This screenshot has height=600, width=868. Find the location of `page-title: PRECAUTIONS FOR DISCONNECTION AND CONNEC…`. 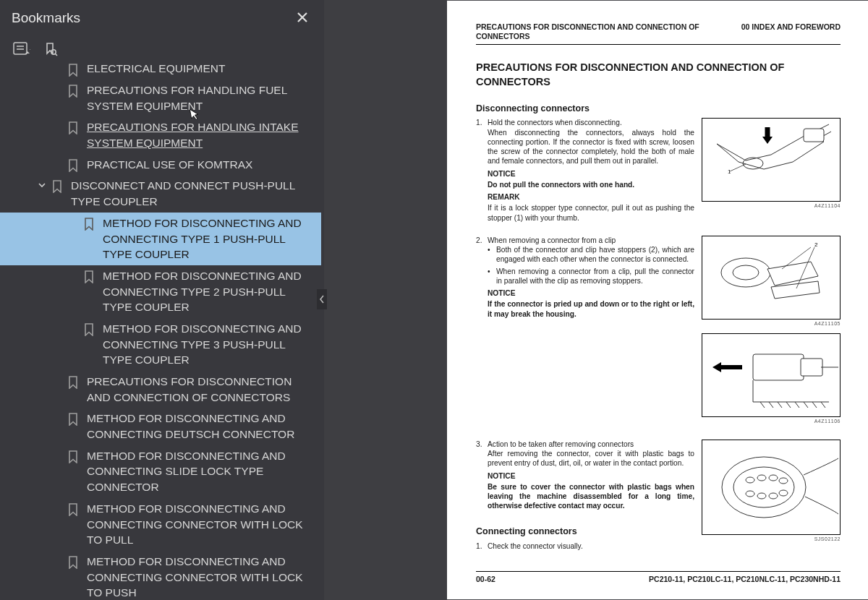

page-title: PRECAUTIONS FOR DISCONNECTION AND CONNEC… is located at coordinates (658, 75).